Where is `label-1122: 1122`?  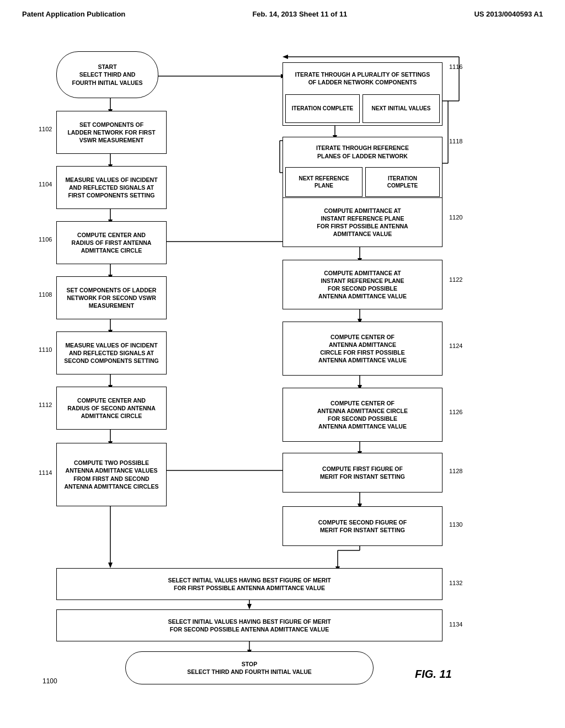
label-1122: 1122 is located at coordinates (456, 280).